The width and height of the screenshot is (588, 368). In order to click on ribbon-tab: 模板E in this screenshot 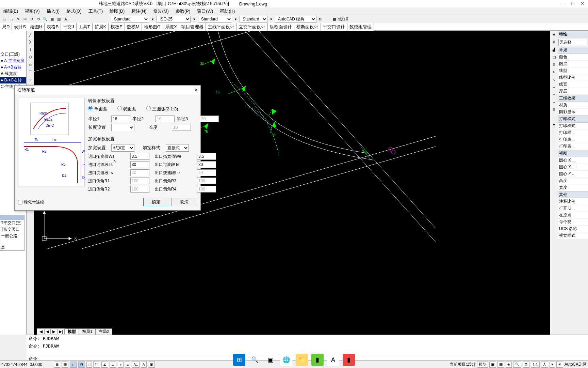, I will do `click(116, 27)`.